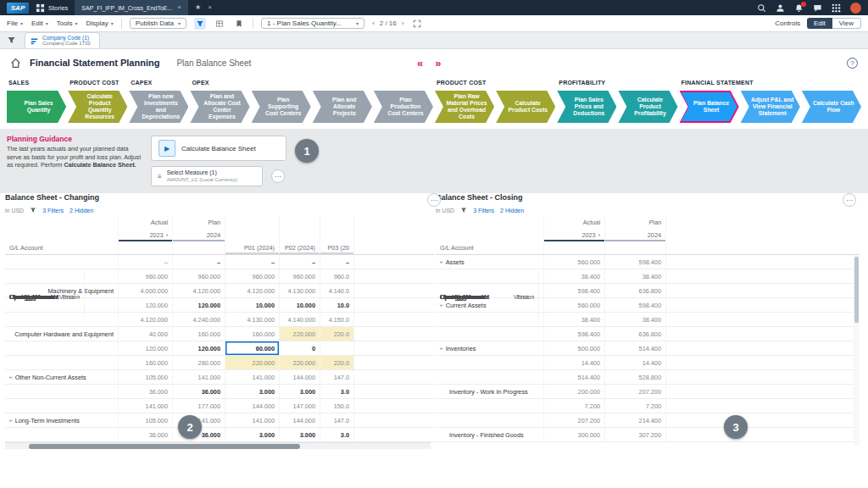 Image resolution: width=868 pixels, height=488 pixels. What do you see at coordinates (281, 107) in the screenshot?
I see `flow-step-chevron: Plan Supporting Cost Centers` at bounding box center [281, 107].